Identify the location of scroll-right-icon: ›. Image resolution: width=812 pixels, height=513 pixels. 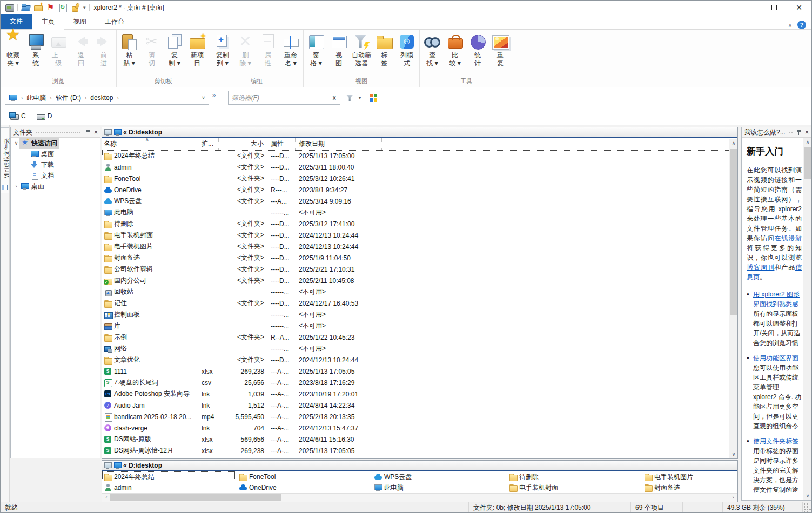
(733, 498).